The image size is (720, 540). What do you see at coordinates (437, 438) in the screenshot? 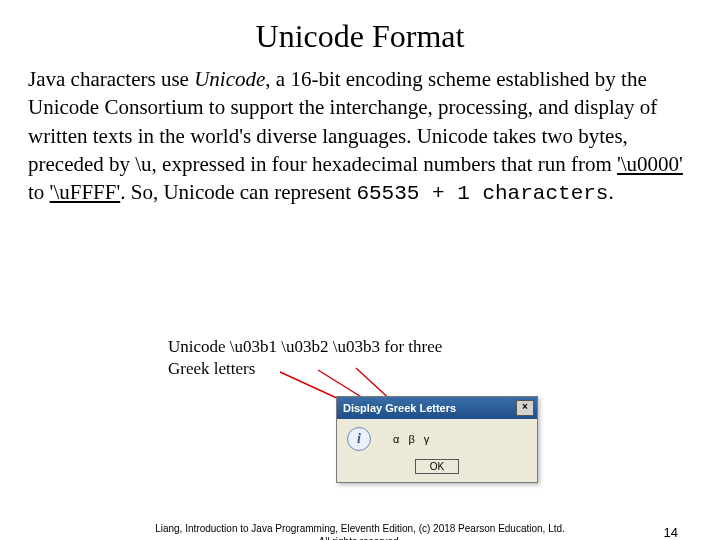
I see `dialog-content: α β γ` at bounding box center [437, 438].